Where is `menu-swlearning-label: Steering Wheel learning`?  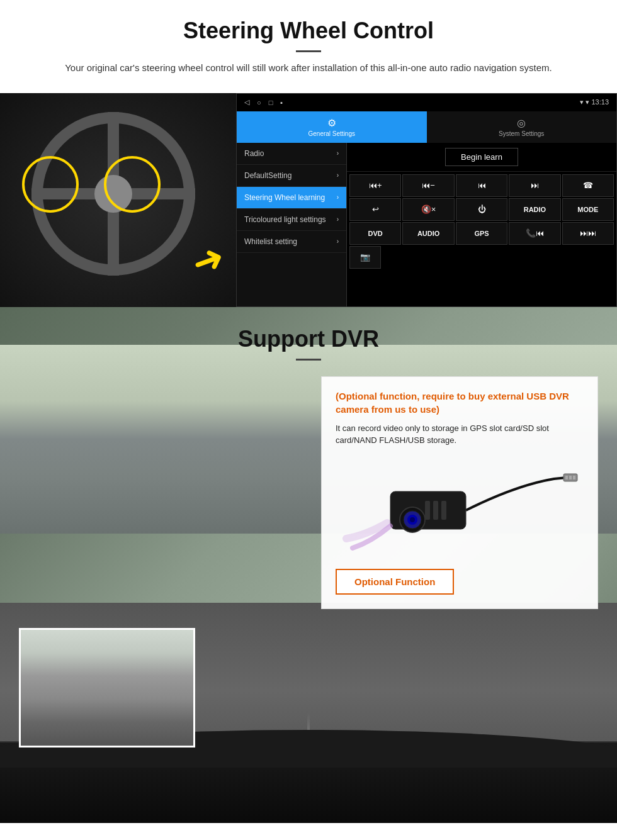 menu-swlearning-label: Steering Wheel learning is located at coordinates (285, 198).